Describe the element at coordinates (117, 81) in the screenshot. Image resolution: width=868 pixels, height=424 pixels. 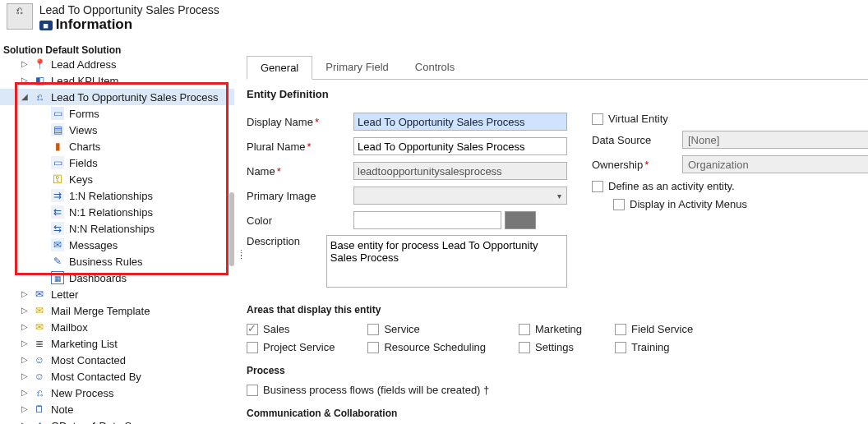
I see `tree-item: ▷◧Lead KPI Item` at that location.